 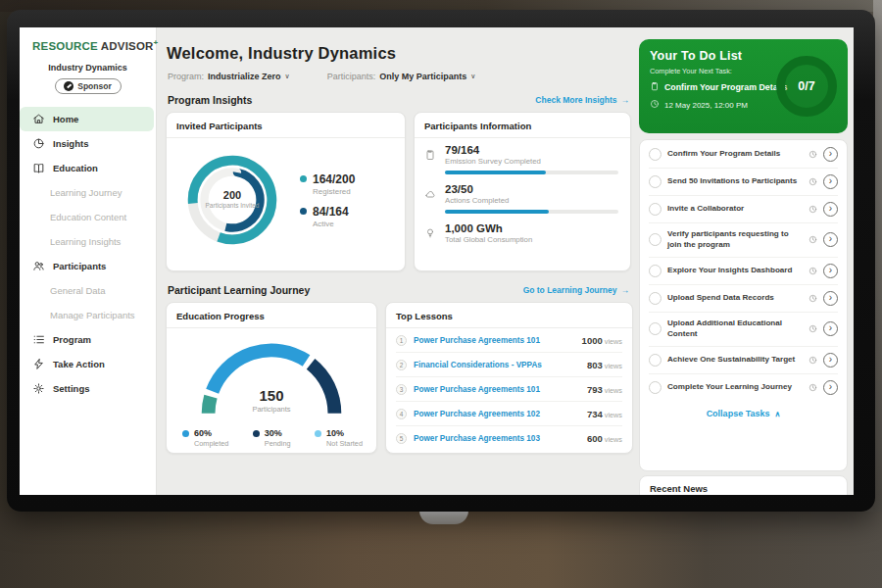 What do you see at coordinates (65, 46) in the screenshot?
I see `logo-resource: RESOURCE` at bounding box center [65, 46].